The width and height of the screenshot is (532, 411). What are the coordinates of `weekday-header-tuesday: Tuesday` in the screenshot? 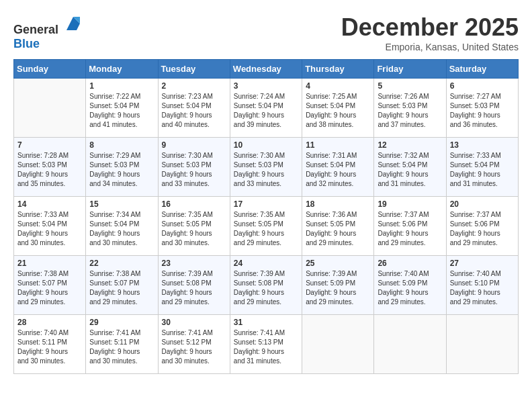 It's located at (193, 69).